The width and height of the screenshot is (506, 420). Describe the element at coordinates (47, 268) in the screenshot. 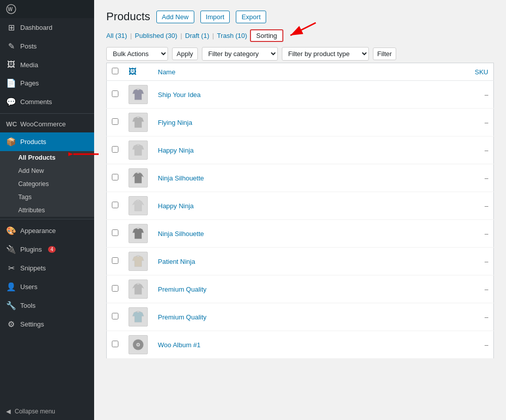

I see `sidebar-item-snippets: ✂ Snippets` at that location.